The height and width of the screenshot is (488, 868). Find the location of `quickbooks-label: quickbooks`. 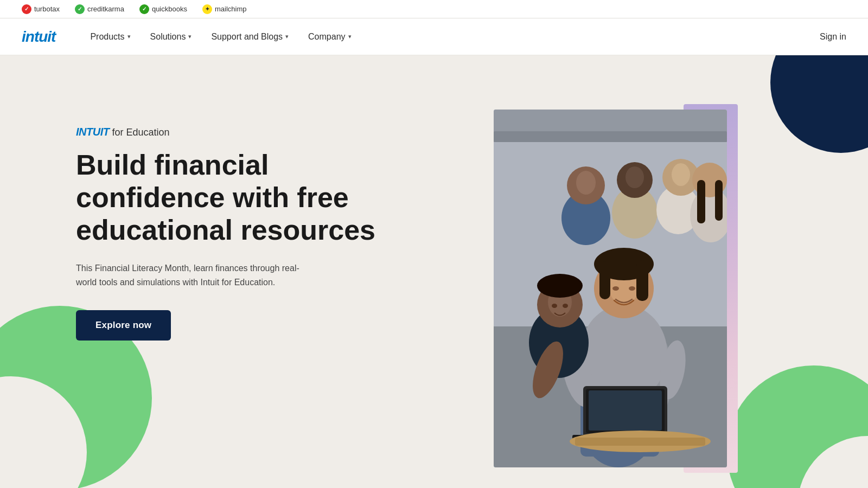

quickbooks-label: quickbooks is located at coordinates (169, 9).